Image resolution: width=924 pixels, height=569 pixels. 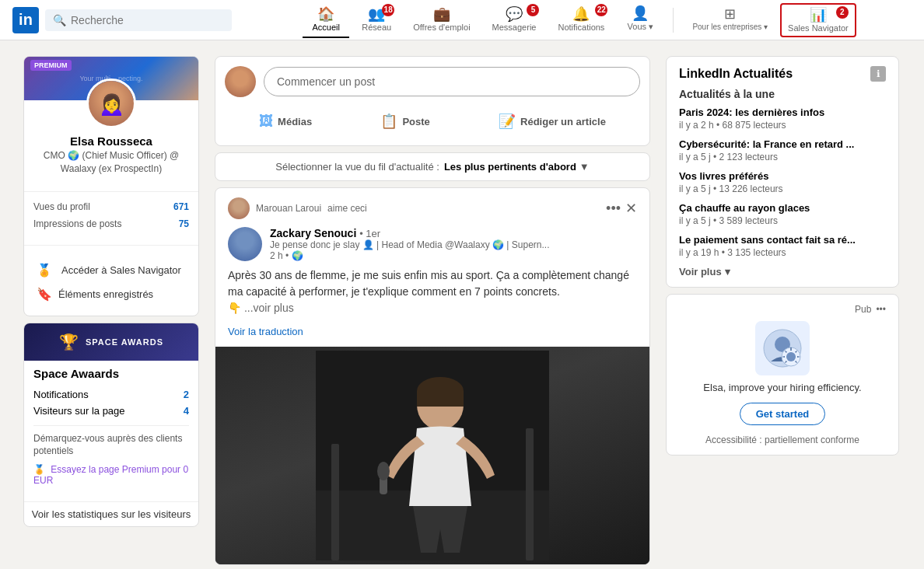 What do you see at coordinates (700, 272) in the screenshot?
I see `news-see-more-label: Voir plus` at bounding box center [700, 272].